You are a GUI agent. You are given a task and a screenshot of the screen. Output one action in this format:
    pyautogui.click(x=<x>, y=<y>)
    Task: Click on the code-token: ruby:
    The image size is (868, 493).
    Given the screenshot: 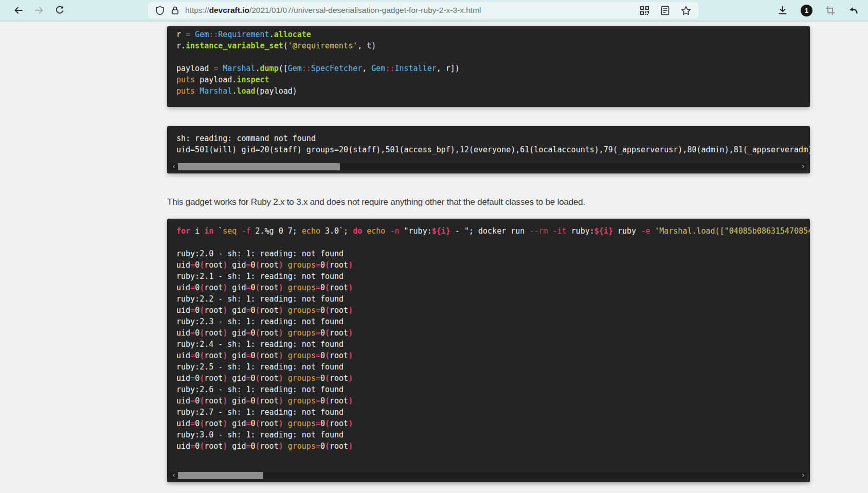 What is the action you would take?
    pyautogui.click(x=581, y=231)
    